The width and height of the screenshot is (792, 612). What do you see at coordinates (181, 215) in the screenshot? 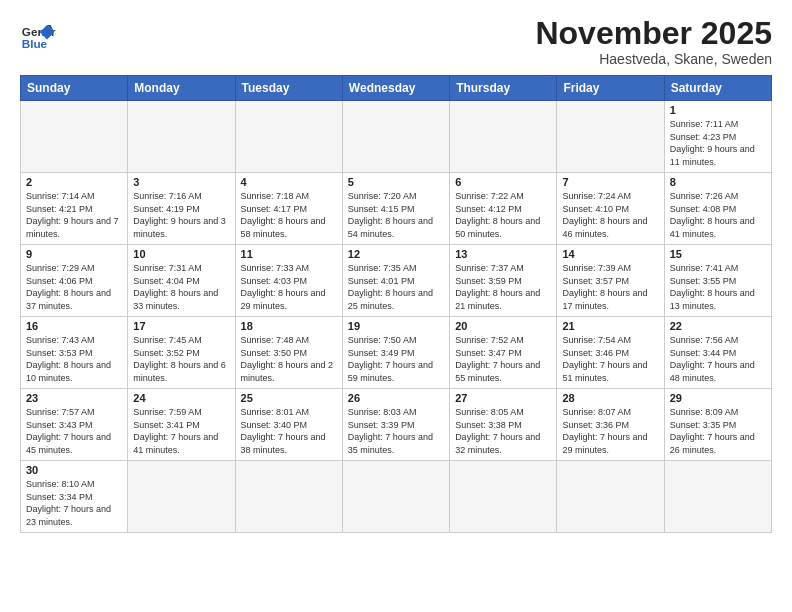
I see `day-info: Sunrise: 7:16 AM Sunset: 4:19 PM Dayligh…` at bounding box center [181, 215].